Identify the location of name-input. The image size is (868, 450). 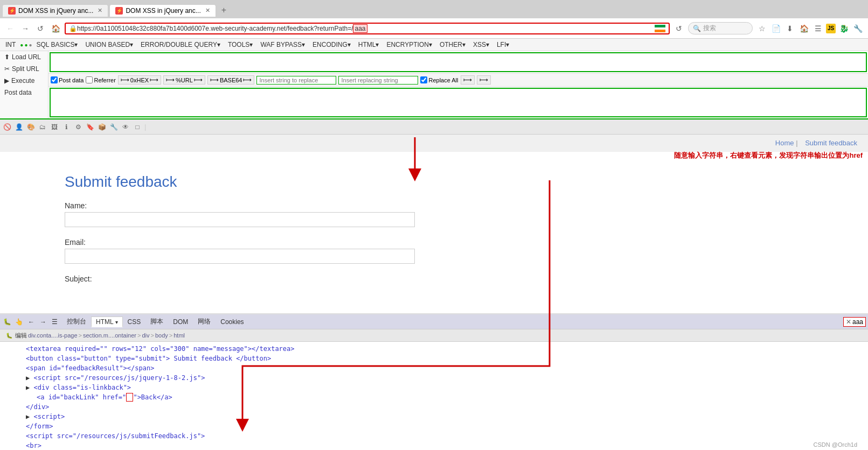
(240, 220).